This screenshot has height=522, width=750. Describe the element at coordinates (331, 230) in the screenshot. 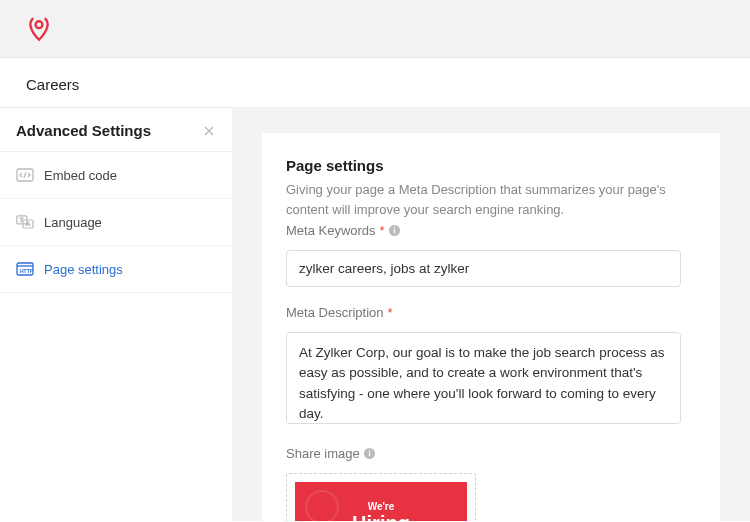

I see `meta-keywords-label: Meta Keywords` at that location.